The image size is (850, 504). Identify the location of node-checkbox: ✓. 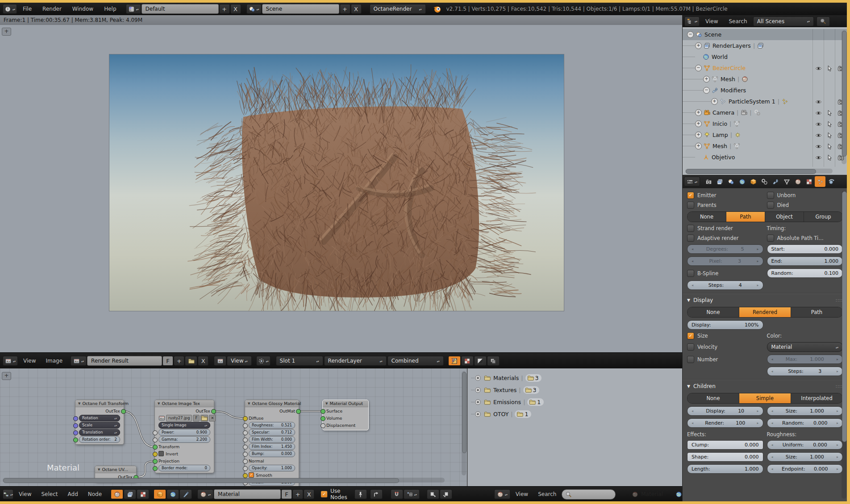
(251, 475).